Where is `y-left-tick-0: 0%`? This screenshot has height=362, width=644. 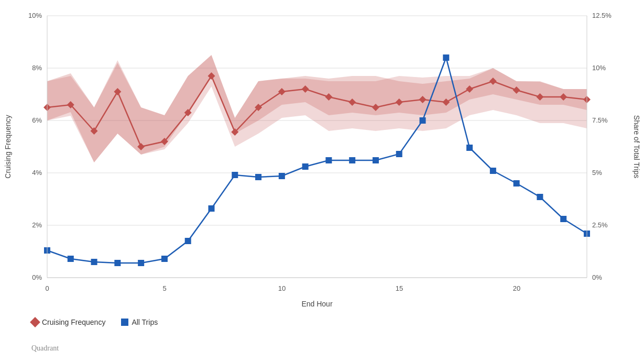
y-left-tick-0: 0% is located at coordinates (37, 278).